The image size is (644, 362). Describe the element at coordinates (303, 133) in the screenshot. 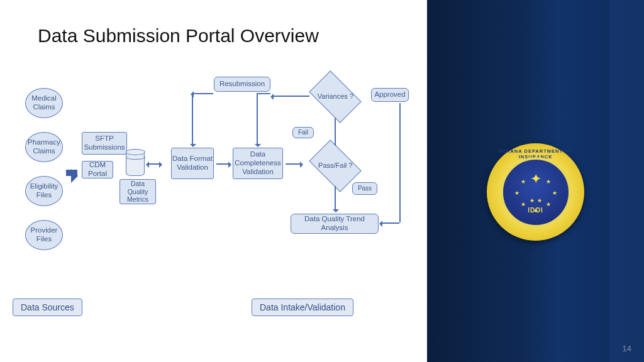

I see `label-fail: Fail` at that location.